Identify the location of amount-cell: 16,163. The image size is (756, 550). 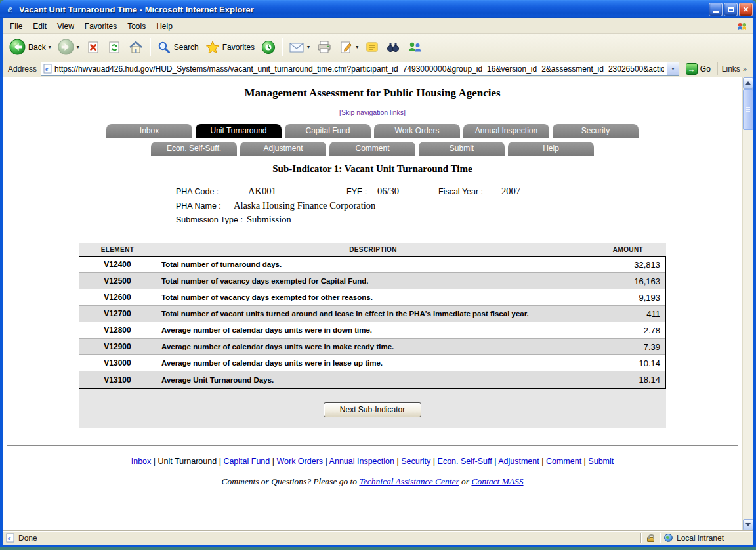
(627, 281).